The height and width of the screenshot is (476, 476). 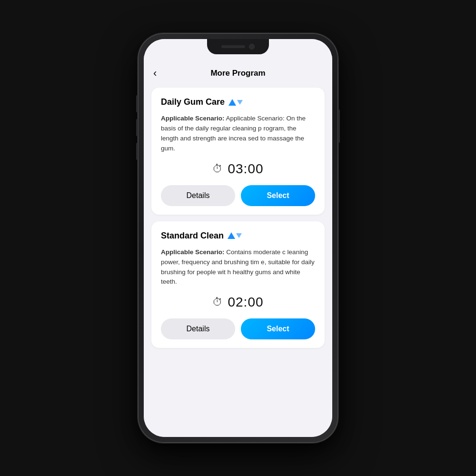 What do you see at coordinates (252, 47) in the screenshot?
I see `notch-camera` at bounding box center [252, 47].